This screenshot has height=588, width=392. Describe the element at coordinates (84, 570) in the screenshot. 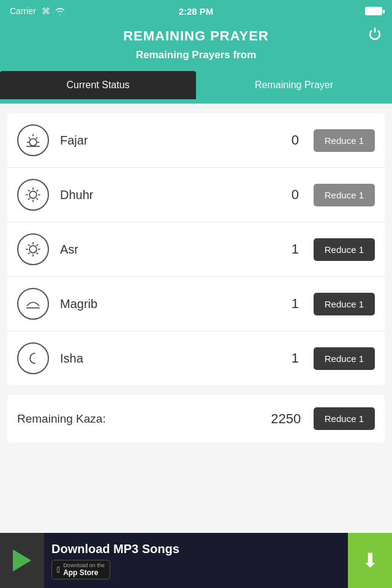

I see `appstore-text: Download on the App Store` at that location.